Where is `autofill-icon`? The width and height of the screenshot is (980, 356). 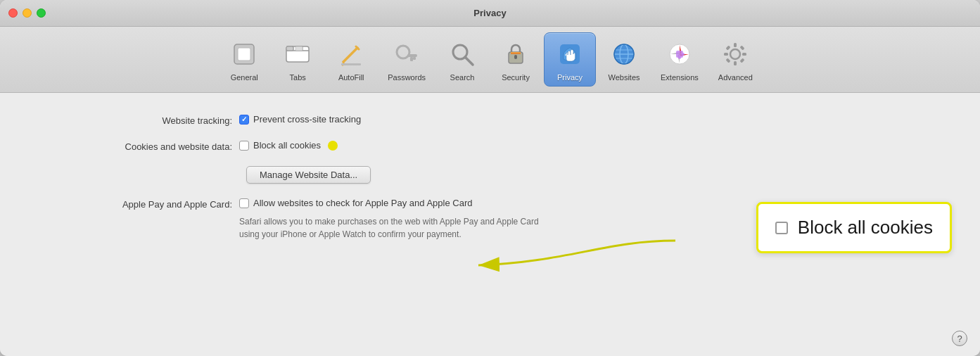 autofill-icon is located at coordinates (351, 54).